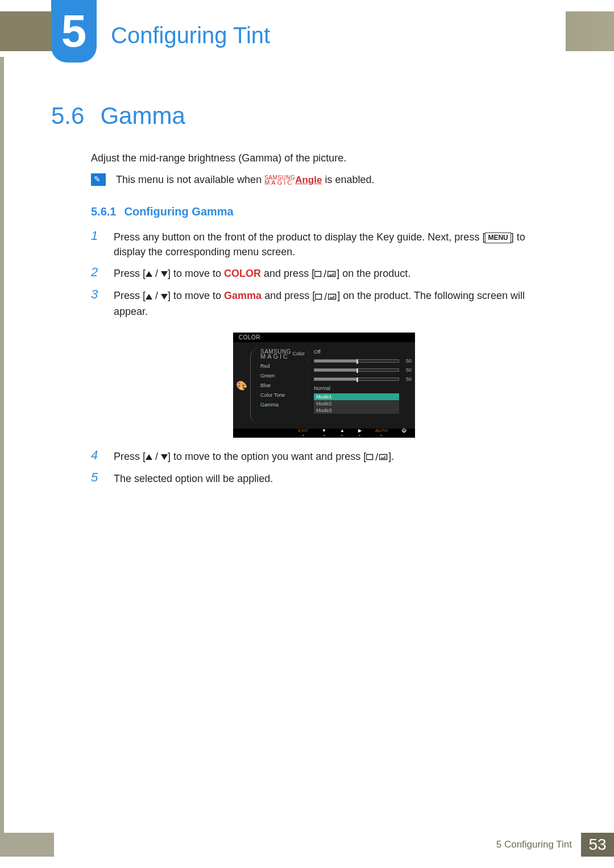 The image size is (614, 868). I want to click on step-text: The selected option will be applied., so click(193, 478).